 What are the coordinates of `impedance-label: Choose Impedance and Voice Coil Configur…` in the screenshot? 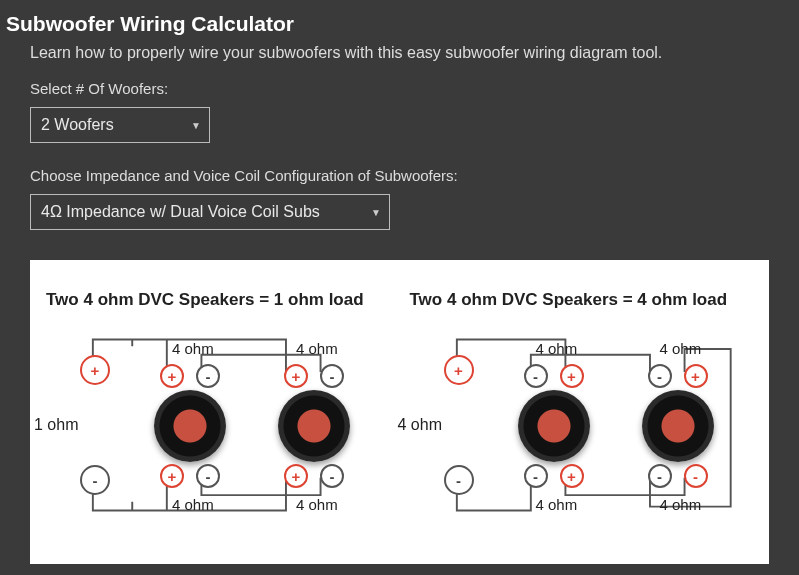 It's located at (400, 176).